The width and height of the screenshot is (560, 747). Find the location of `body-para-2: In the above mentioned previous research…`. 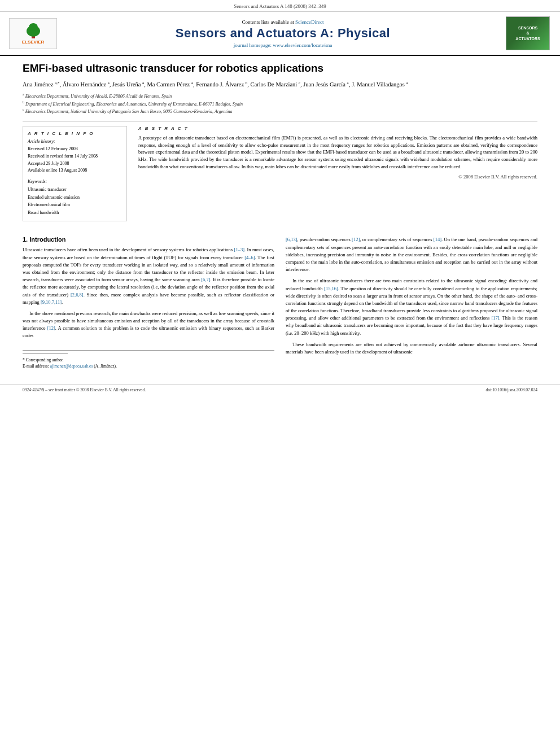

body-para-2: In the above mentioned previous research… is located at coordinates (148, 325).